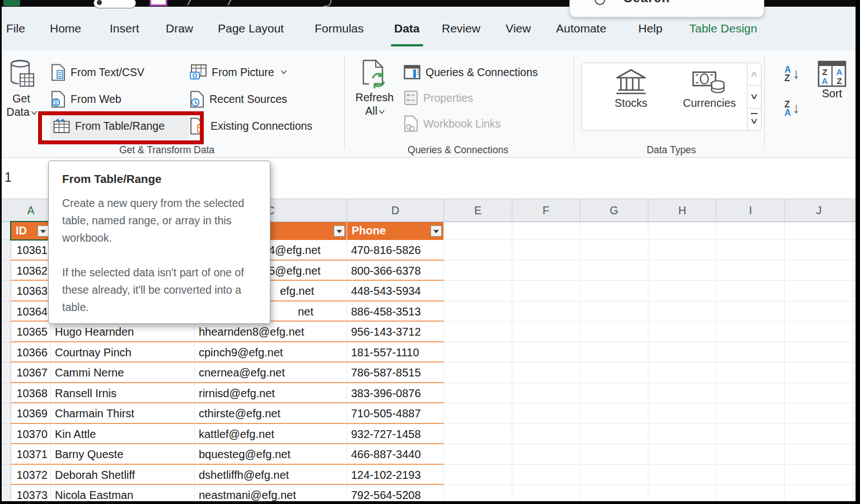  I want to click on cell-phone: 124-102-2193, so click(395, 475).